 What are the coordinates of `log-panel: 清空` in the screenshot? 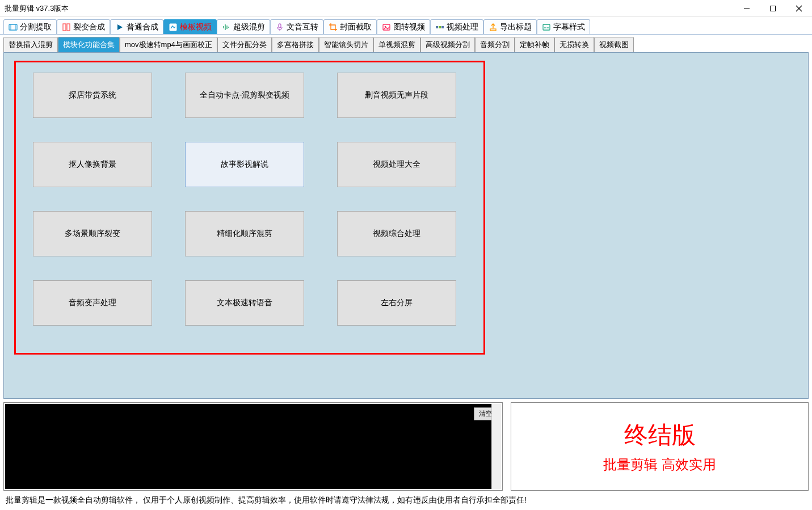 It's located at (253, 446).